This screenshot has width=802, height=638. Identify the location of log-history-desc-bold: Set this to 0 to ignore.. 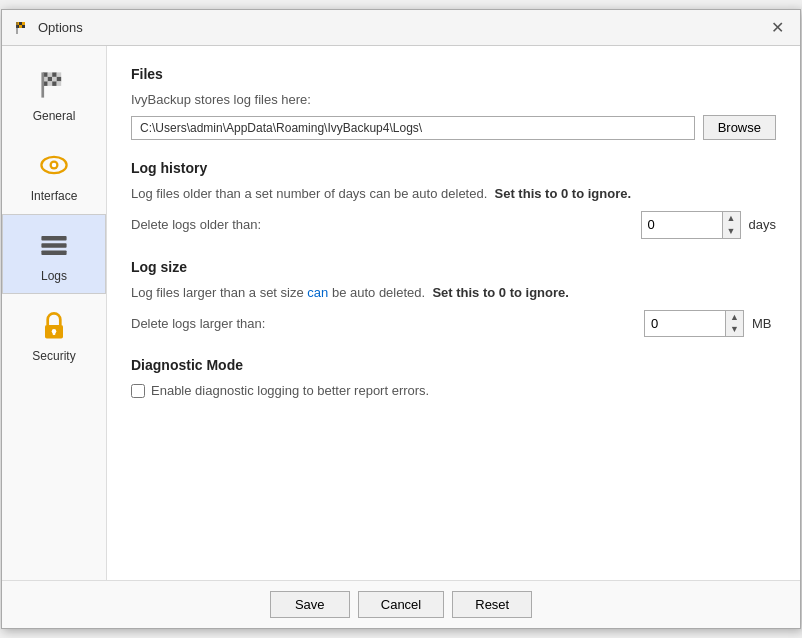
(564, 194).